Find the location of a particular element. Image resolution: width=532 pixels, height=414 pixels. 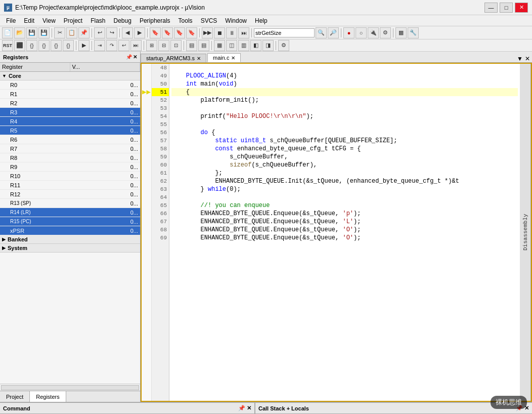

menu-item-svcs: SVCS is located at coordinates (209, 21).